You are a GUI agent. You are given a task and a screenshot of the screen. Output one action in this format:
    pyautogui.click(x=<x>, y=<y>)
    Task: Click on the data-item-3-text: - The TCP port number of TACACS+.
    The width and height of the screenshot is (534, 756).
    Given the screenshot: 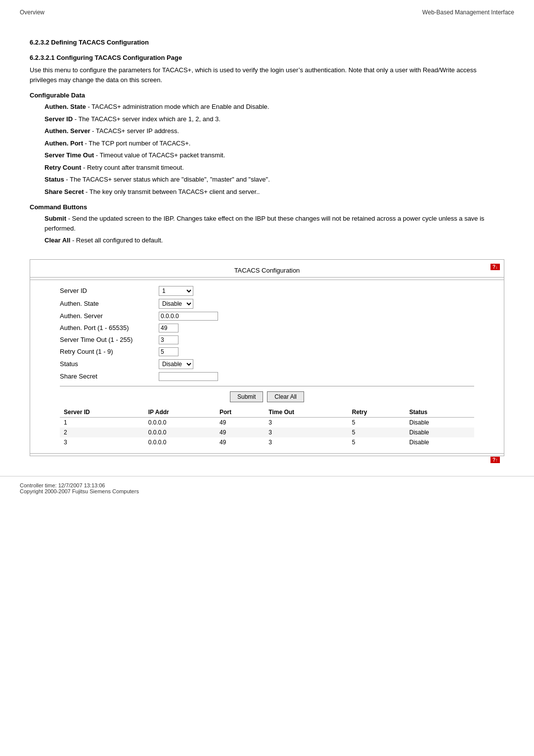 What is the action you would take?
    pyautogui.click(x=136, y=143)
    